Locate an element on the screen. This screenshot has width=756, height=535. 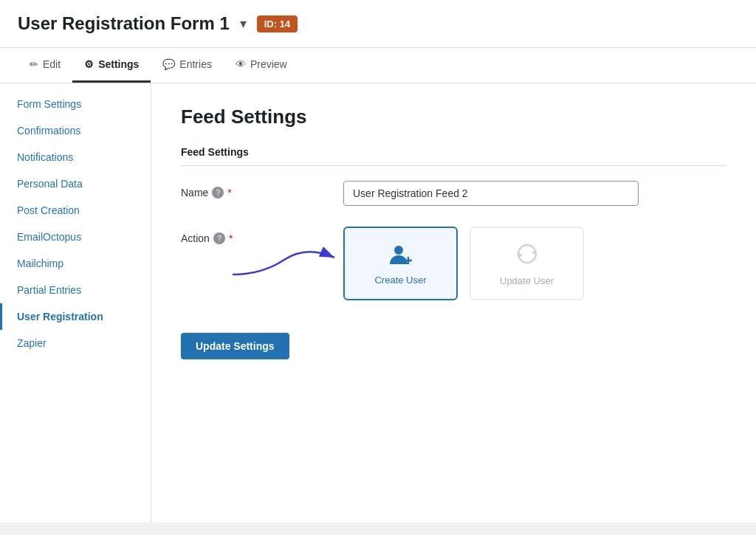
sidebar-item-mailchimp: Mailchimp is located at coordinates (75, 263).